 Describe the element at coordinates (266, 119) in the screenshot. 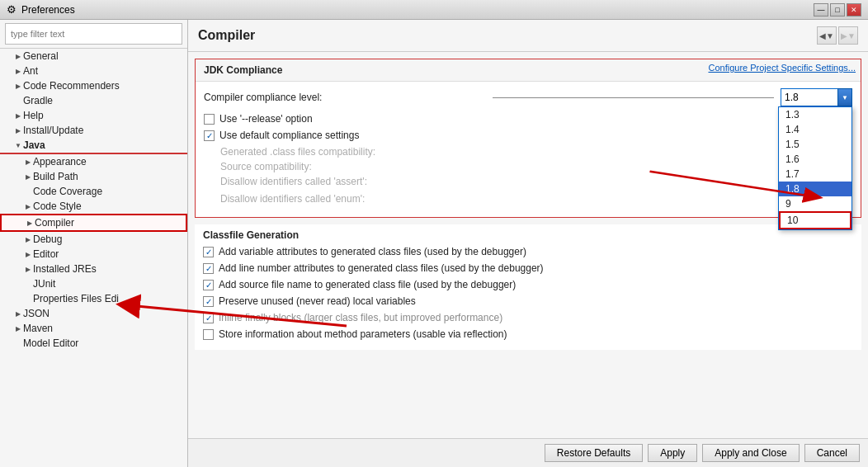

I see `release-option-label: Use '--release' option` at that location.